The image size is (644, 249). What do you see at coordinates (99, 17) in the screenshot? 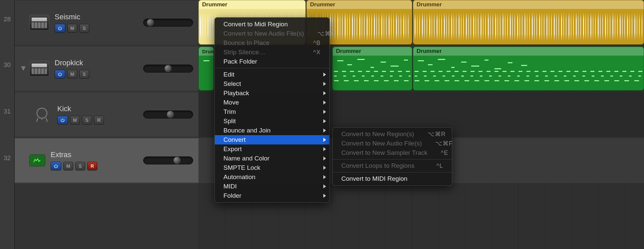
I see `track-name-label: Seismic` at bounding box center [99, 17].